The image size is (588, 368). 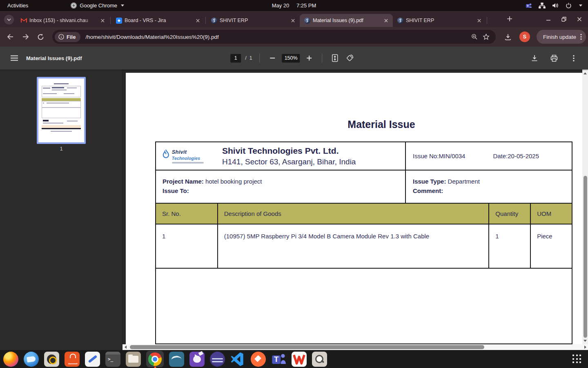 I want to click on pdf-more-options-icon, so click(x=574, y=58).